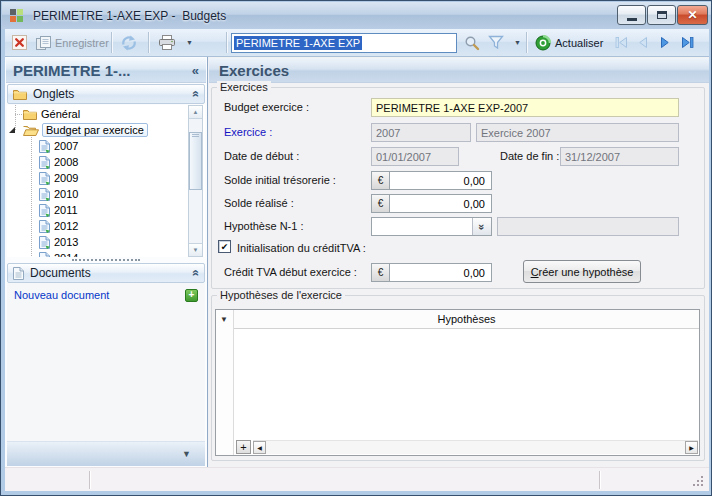  What do you see at coordinates (106, 94) in the screenshot?
I see `onglets-header: Onglets »` at bounding box center [106, 94].